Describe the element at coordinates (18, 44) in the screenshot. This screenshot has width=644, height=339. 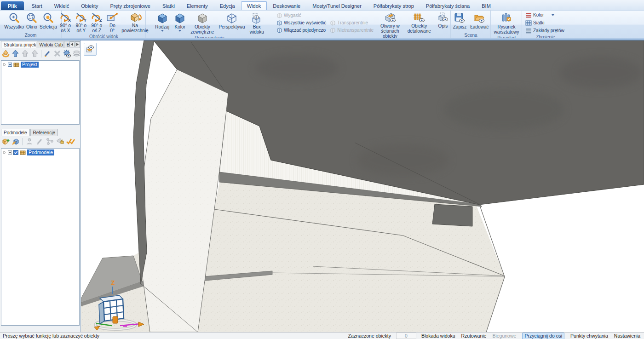
I see `tab-struktura-projektu: Struktura projektu` at that location.